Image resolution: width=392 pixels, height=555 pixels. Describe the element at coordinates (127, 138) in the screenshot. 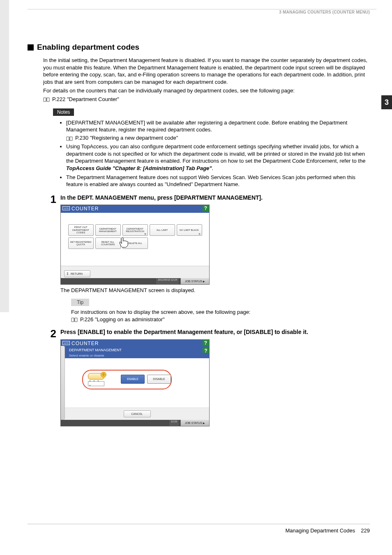

I see `xref-link: P.230 "Registering a new department code…` at that location.